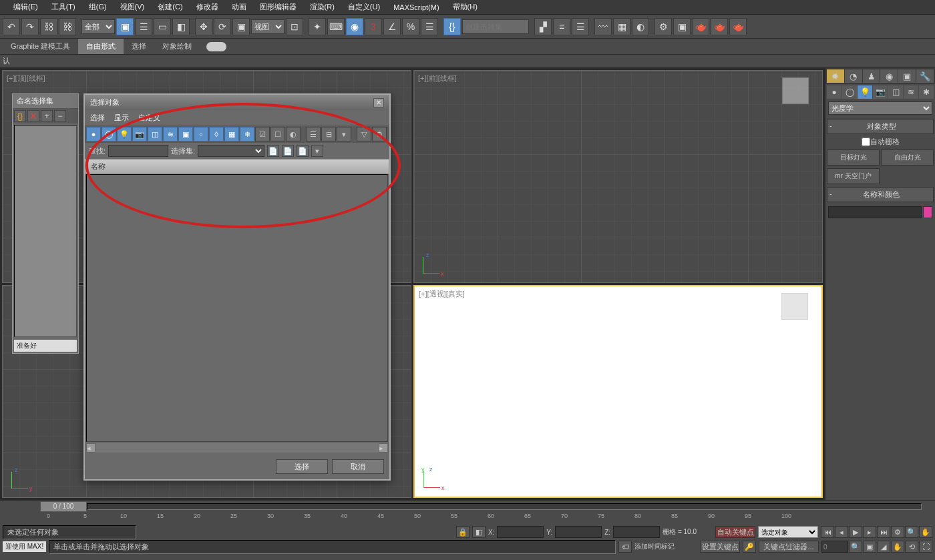  Describe the element at coordinates (313, 134) in the screenshot. I see `list-view-icon: ☰` at that location.